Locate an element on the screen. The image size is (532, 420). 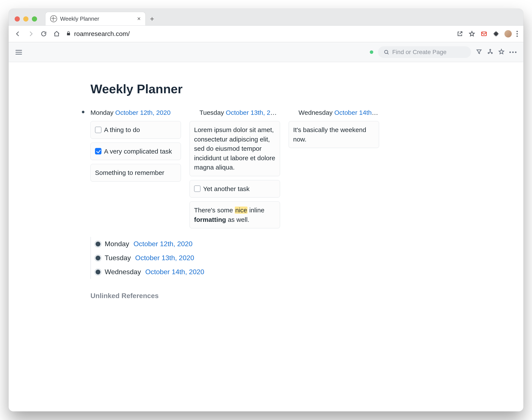
browser-toolbar: roamresearch.com/ is located at coordinates (266, 34).